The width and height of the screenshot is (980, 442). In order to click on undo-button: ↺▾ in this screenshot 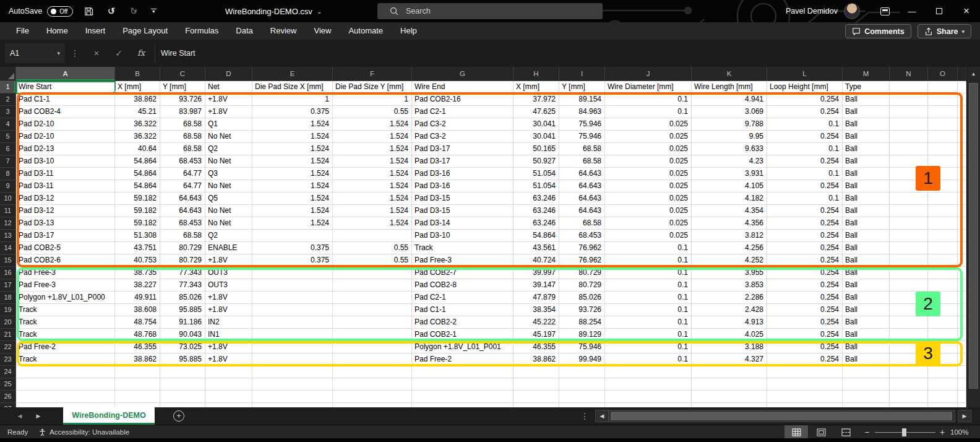, I will do `click(111, 11)`.